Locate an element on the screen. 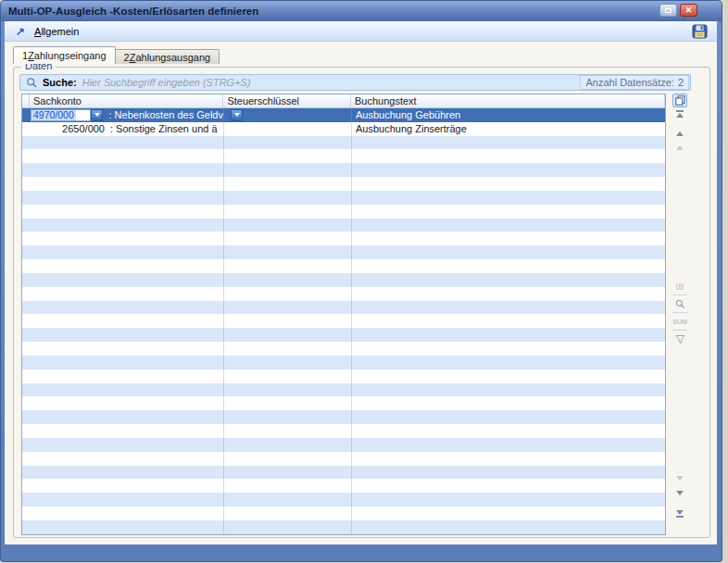 This screenshot has height=563, width=728. cell-sachkonto: 4970/000 : Nebenkosten des Geldv is located at coordinates (127, 115).